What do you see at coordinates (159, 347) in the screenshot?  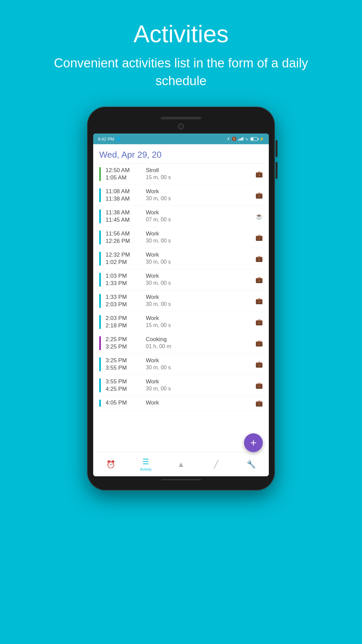 I see `activity-duration: 01 h, 00 m` at bounding box center [159, 347].